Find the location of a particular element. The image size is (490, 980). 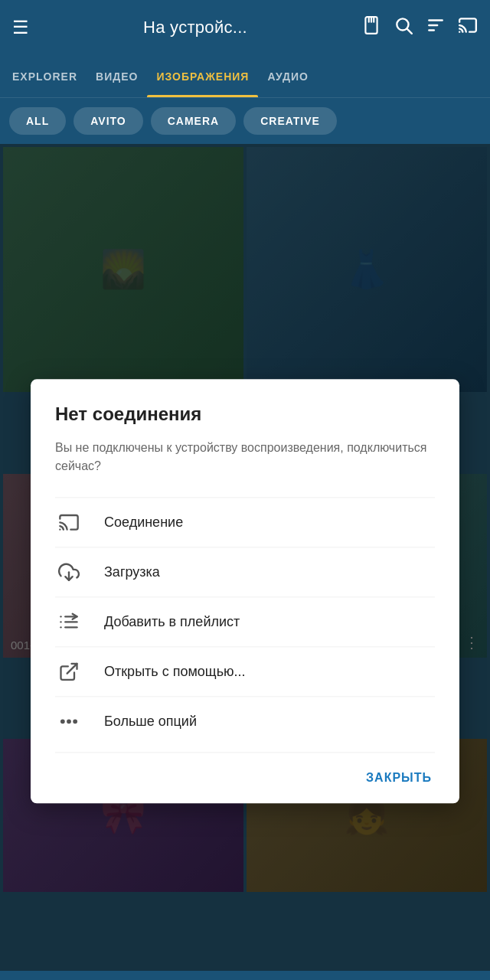

cast-menu-icon is located at coordinates (69, 522).